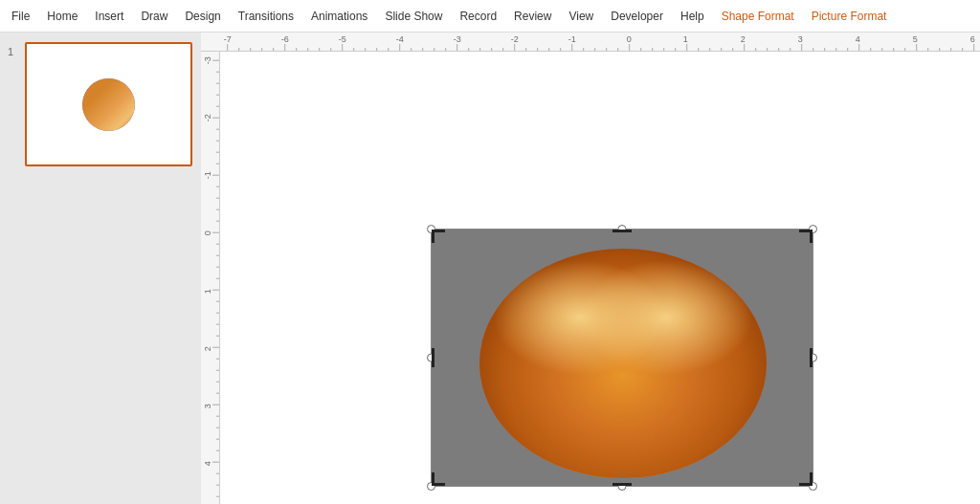 This screenshot has width=980, height=504. I want to click on menu-pictureformat: Picture Format, so click(850, 16).